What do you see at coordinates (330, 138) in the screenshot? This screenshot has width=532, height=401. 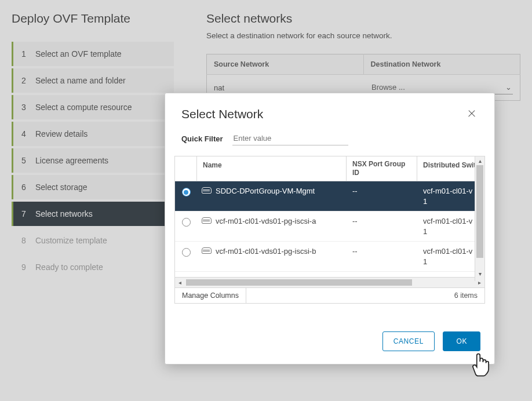 I see `filter-row: Quick Filter` at bounding box center [330, 138].